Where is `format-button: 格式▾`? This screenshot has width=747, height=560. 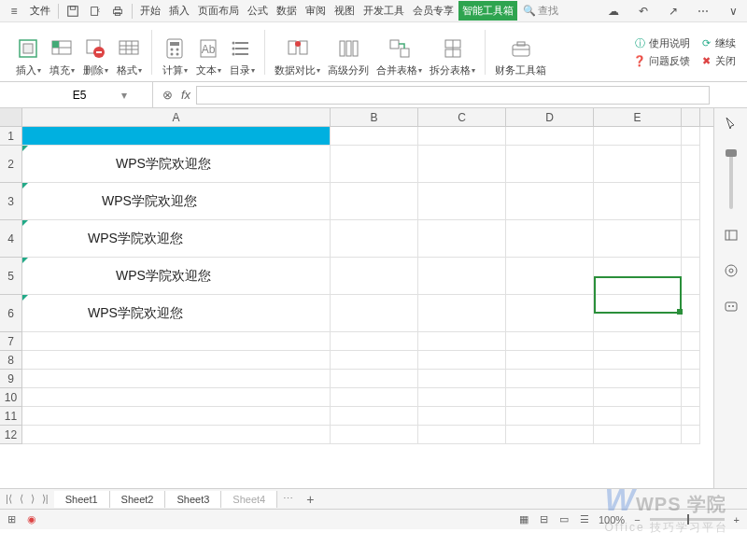 format-button: 格式▾ is located at coordinates (129, 54).